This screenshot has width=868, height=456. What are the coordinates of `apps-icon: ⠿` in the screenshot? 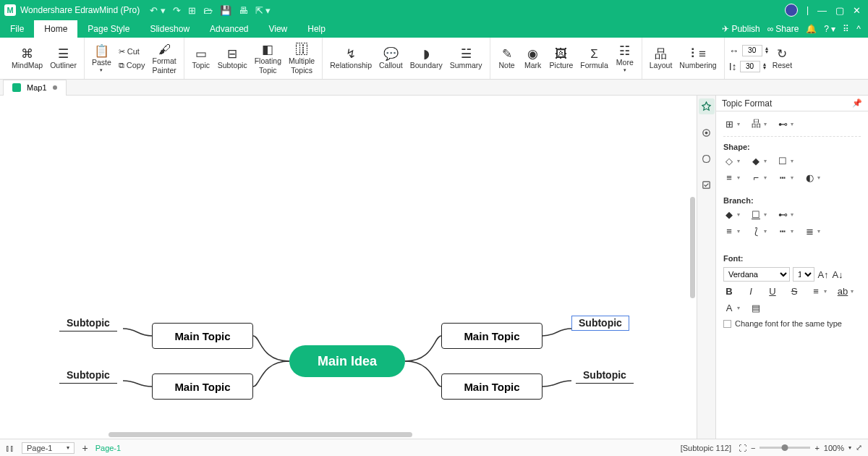 It's located at (846, 29).